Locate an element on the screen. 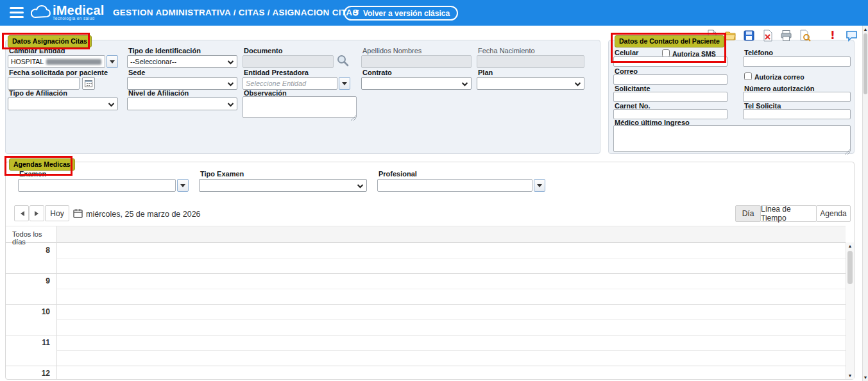 The image size is (868, 381). next-day-button is located at coordinates (37, 213).